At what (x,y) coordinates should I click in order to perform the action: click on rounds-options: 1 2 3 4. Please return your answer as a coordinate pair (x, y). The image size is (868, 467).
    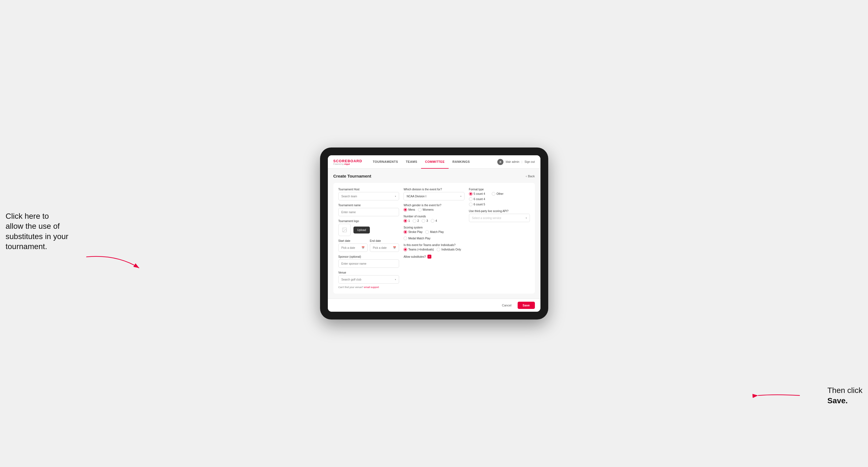
    Looking at the image, I should click on (434, 221).